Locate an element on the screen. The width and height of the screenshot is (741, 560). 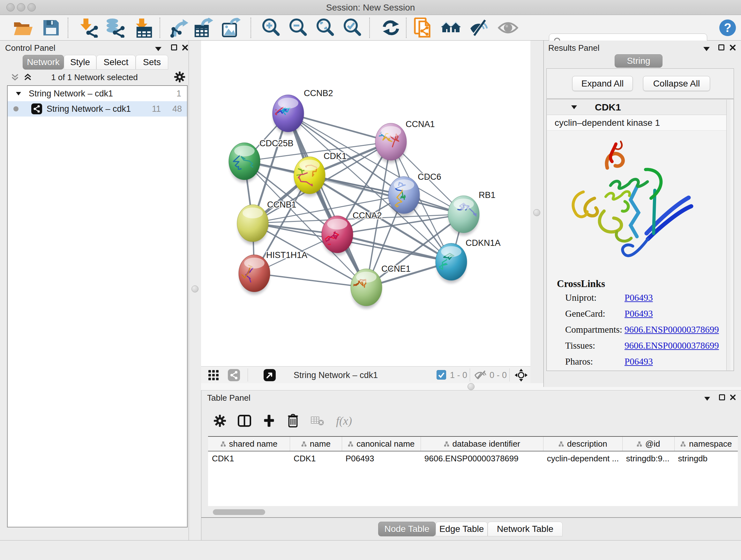
bottom-splitter-knob is located at coordinates (471, 387).